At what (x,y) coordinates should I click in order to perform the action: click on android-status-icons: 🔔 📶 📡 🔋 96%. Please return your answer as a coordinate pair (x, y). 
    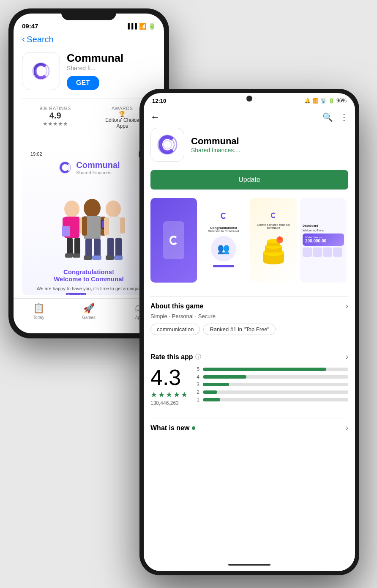
    Looking at the image, I should click on (325, 101).